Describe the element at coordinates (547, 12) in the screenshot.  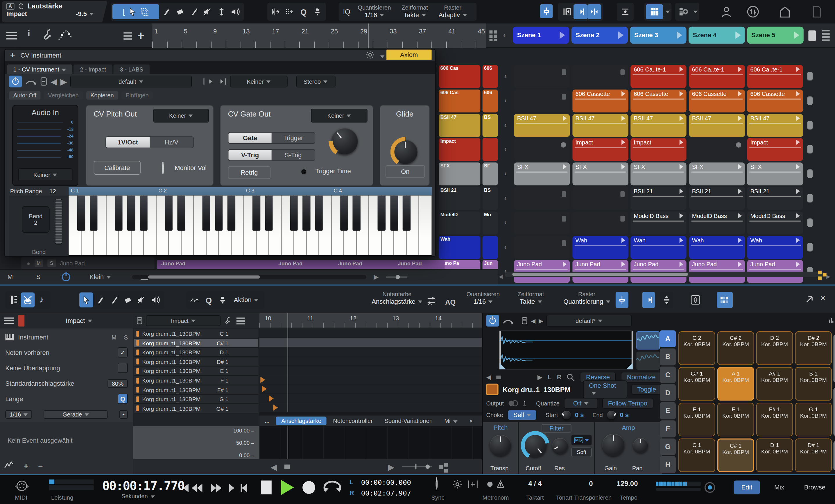
I see `autoscroll-button` at that location.